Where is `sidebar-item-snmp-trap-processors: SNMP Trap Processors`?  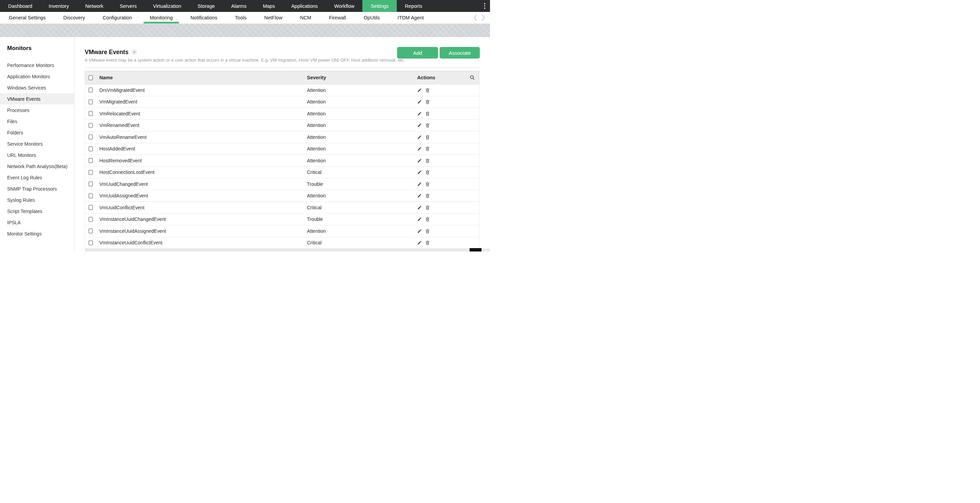 sidebar-item-snmp-trap-processors: SNMP Trap Processors is located at coordinates (37, 189).